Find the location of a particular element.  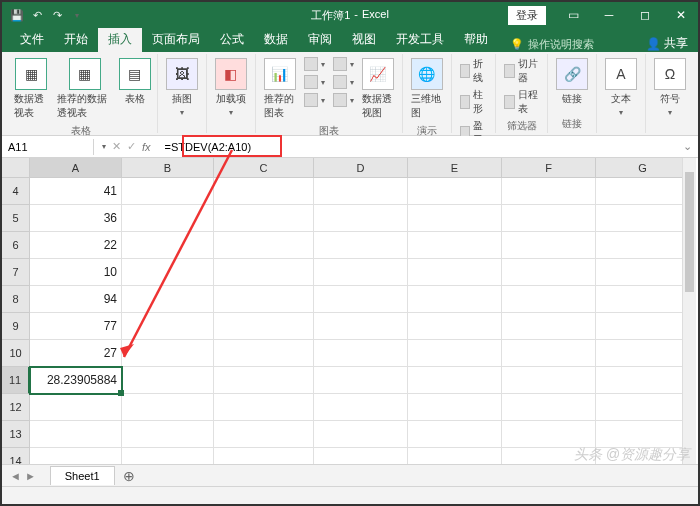

cell-G13 is located at coordinates (643, 434).